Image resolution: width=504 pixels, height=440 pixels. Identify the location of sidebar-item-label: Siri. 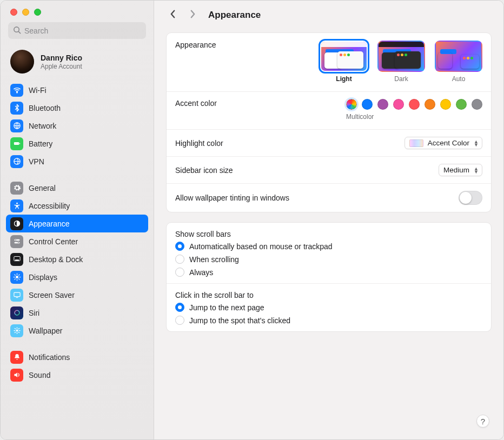
(34, 313).